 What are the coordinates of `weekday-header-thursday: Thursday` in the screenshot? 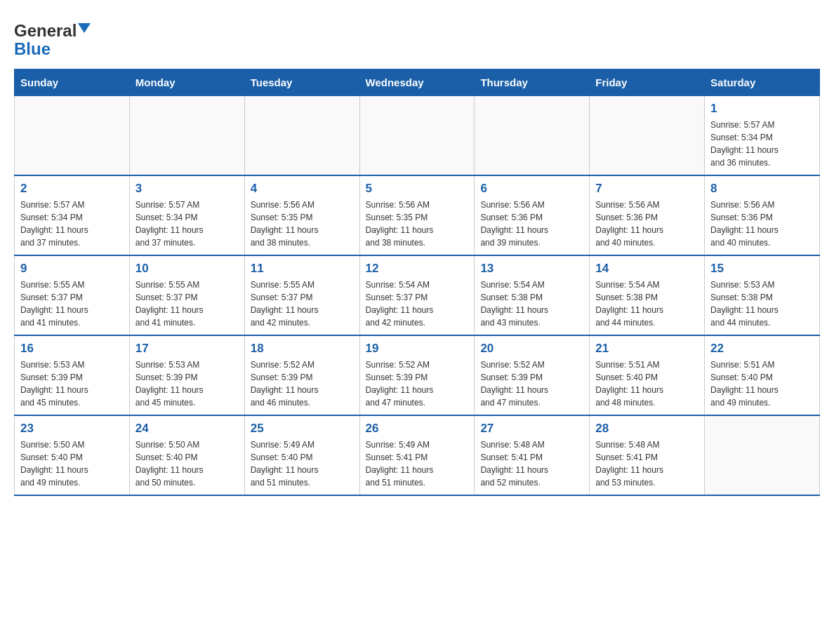 It's located at (532, 83).